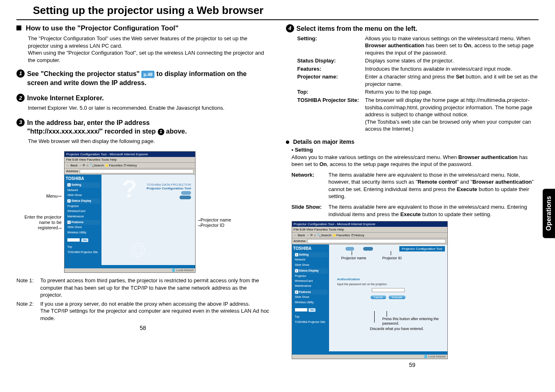  What do you see at coordinates (415, 210) in the screenshot?
I see `drow-slideshow: Slide Show: The items available here are…` at bounding box center [415, 210].